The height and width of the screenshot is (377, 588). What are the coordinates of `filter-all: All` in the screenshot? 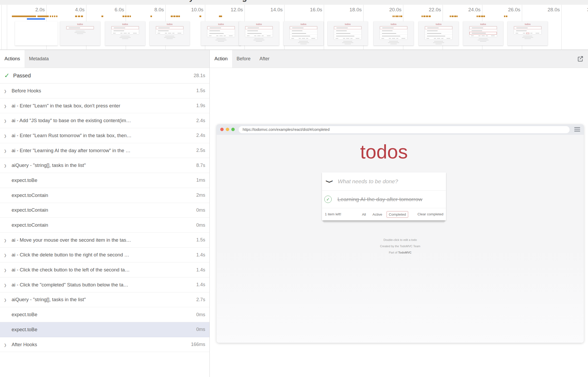 It's located at (364, 214).